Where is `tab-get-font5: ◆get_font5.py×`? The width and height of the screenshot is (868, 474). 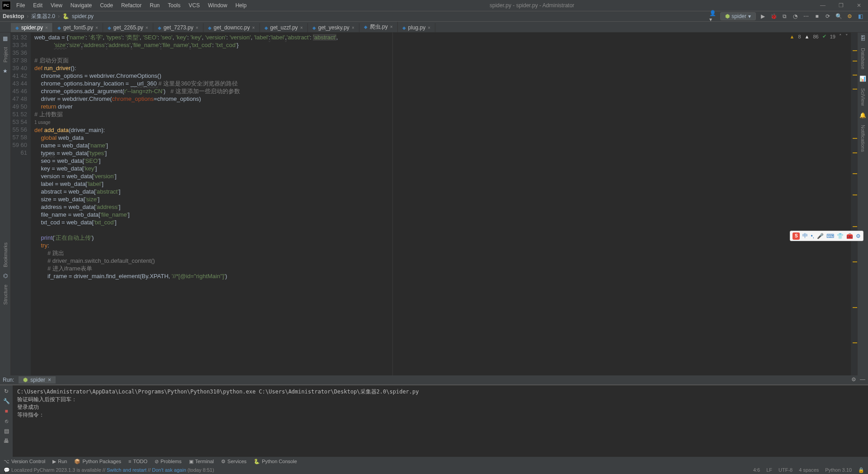
tab-get-font5: ◆get_font5.py× is located at coordinates (78, 28).